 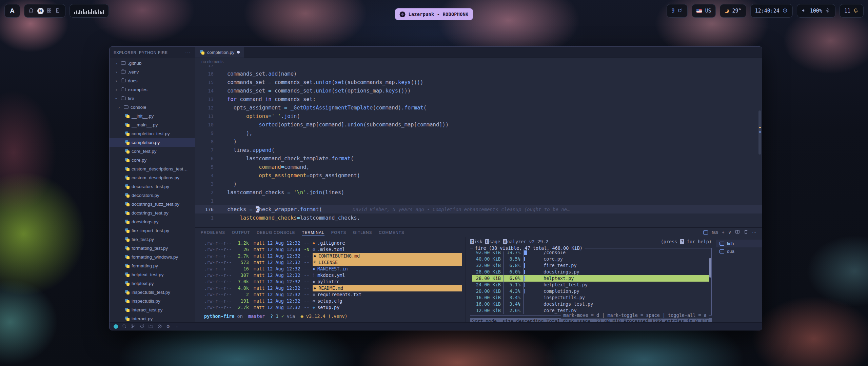 I want to click on tree-item: fire, so click(x=152, y=98).